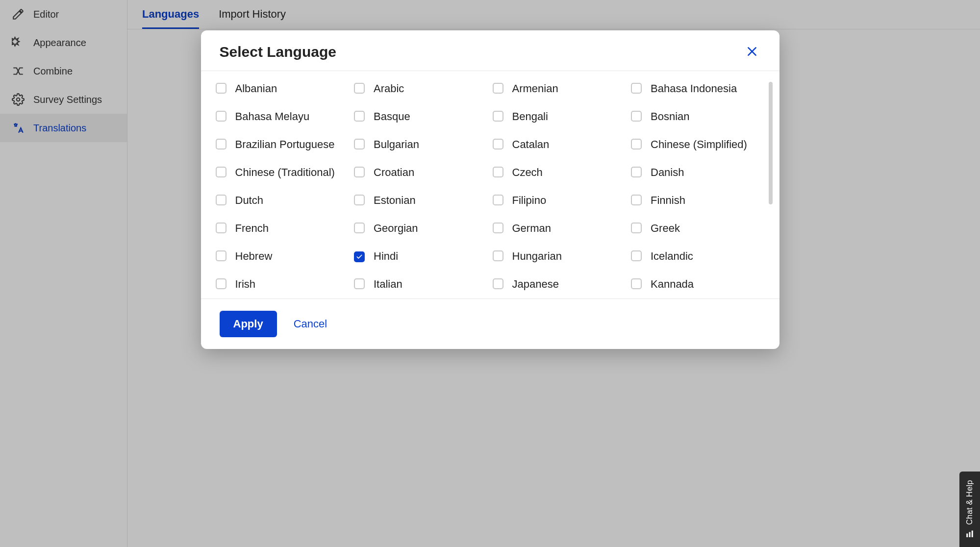  What do you see at coordinates (392, 117) in the screenshot?
I see `language-label: Basque` at bounding box center [392, 117].